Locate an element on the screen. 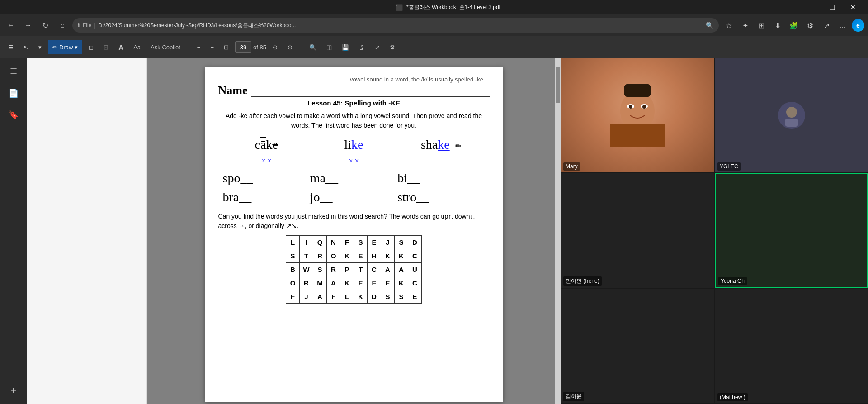 The height and width of the screenshot is (404, 868). pencil-icon: ✏ is located at coordinates (458, 146).